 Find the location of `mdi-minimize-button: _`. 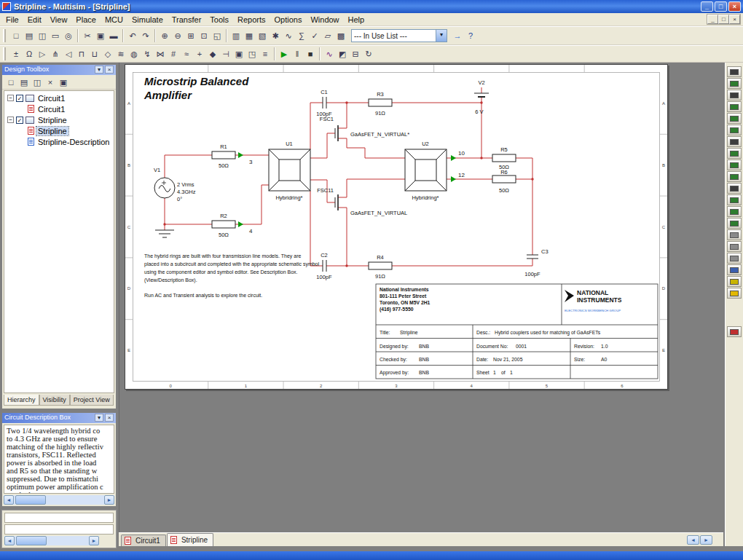

mdi-minimize-button: _ is located at coordinates (712, 19).